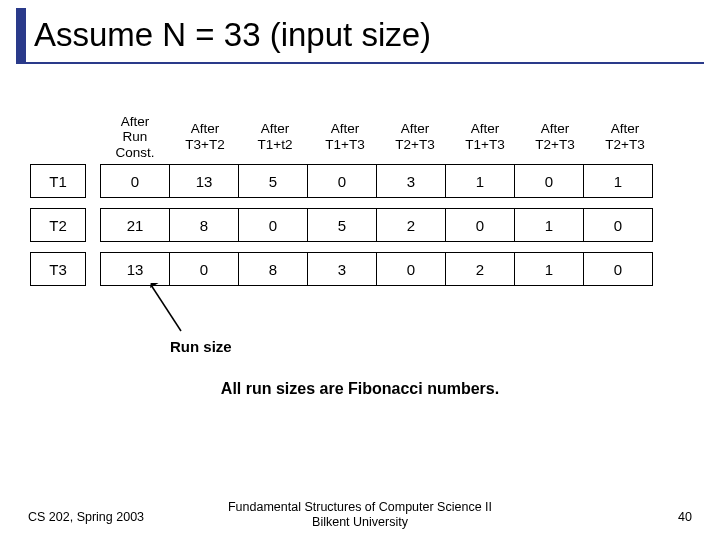 The width and height of the screenshot is (720, 540). What do you see at coordinates (201, 346) in the screenshot?
I see `run-size-label: Run size` at bounding box center [201, 346].